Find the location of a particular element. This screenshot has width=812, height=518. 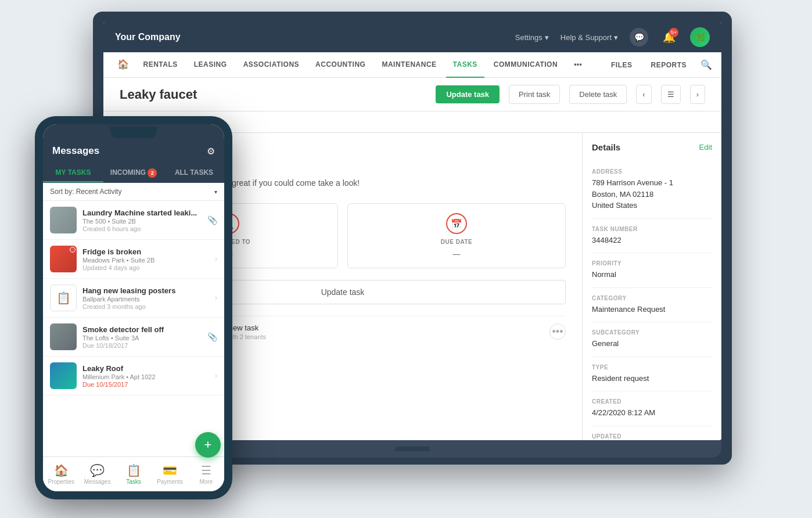

nav-communication: COMMUNICATION is located at coordinates (526, 65).